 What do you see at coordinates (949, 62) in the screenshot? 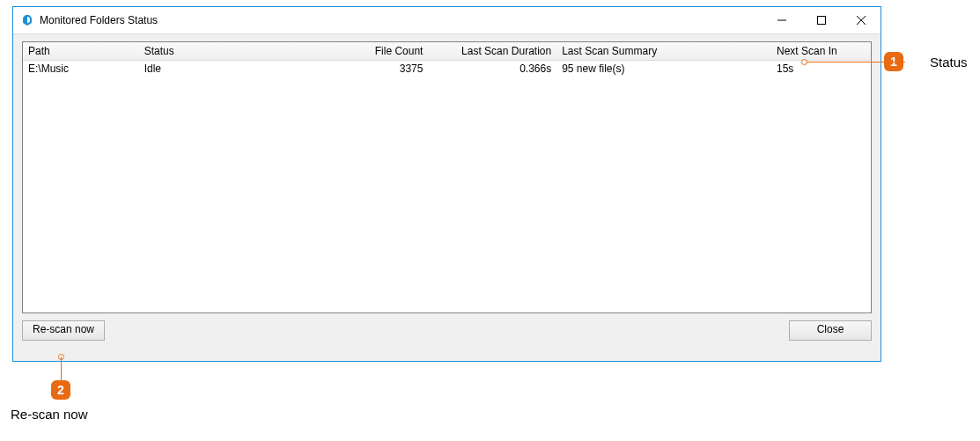
I see `callout-label-1: Status` at bounding box center [949, 62].